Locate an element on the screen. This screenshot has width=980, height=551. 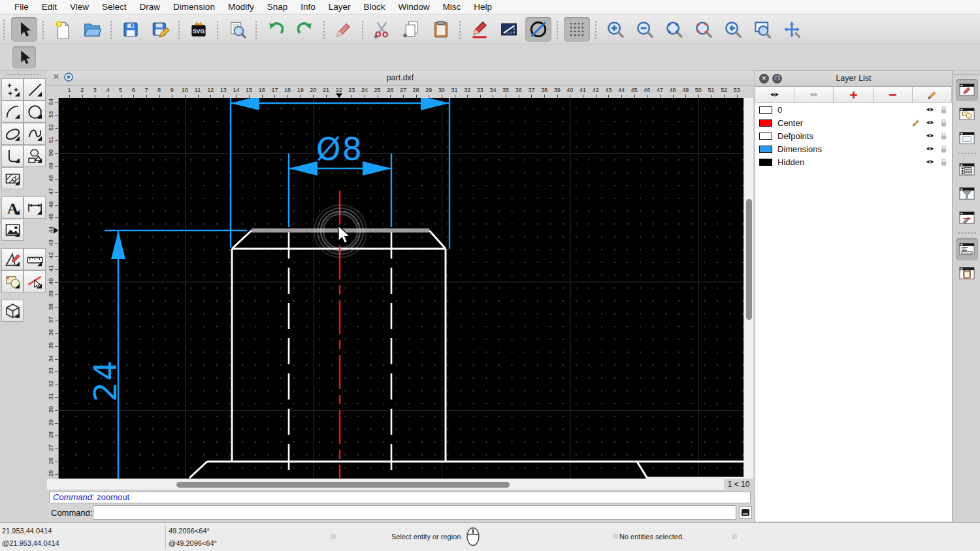
toolbar-drag-handle is located at coordinates (5, 29).